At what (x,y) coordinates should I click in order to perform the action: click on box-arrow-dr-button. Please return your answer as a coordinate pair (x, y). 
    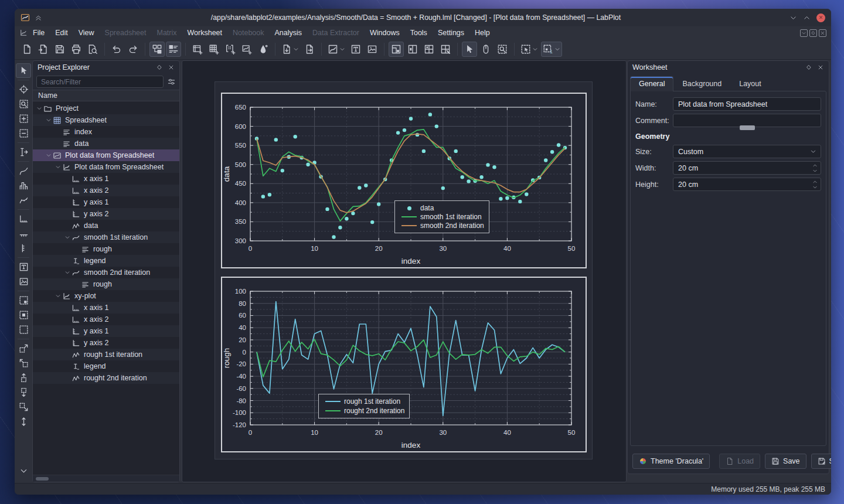
    Looking at the image, I should click on (23, 407).